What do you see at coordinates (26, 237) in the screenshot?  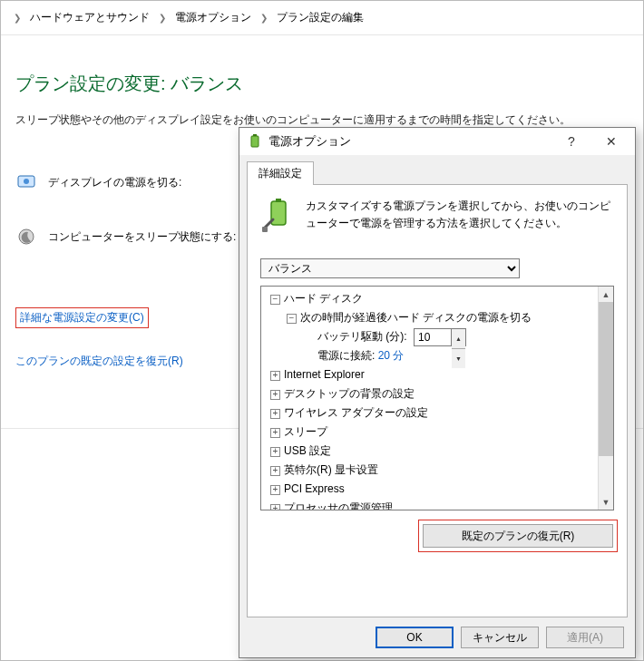 I see `moon-icon` at bounding box center [26, 237].